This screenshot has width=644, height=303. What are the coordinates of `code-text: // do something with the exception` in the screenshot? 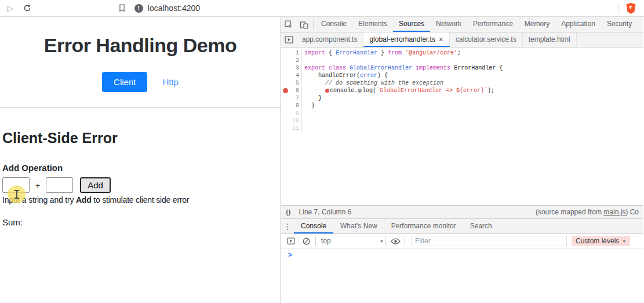 It's located at (373, 83).